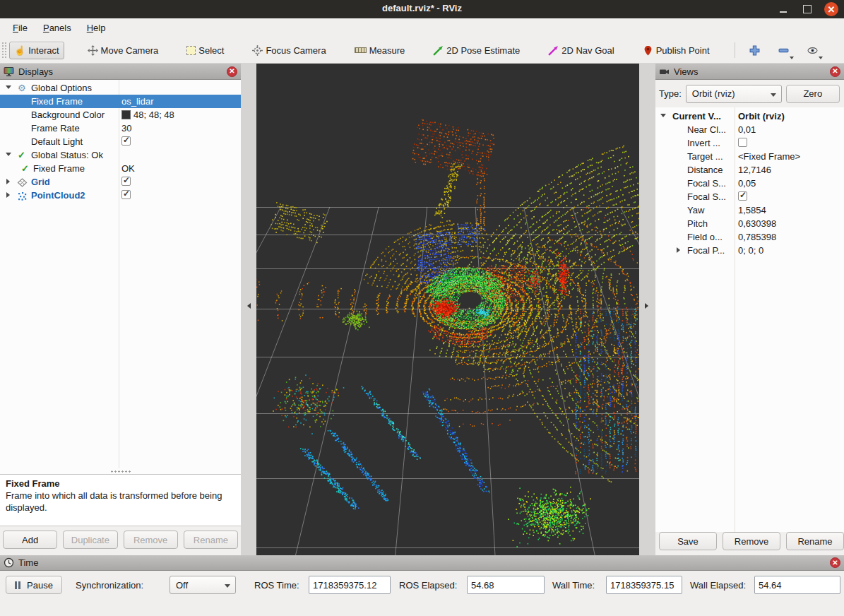  Describe the element at coordinates (422, 562) in the screenshot. I see `time-panel-title: Time` at that location.